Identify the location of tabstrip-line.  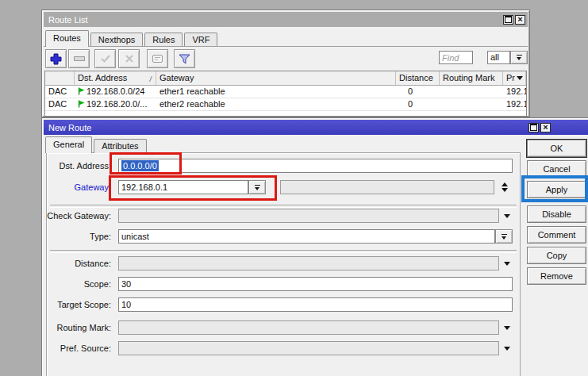
(286, 46).